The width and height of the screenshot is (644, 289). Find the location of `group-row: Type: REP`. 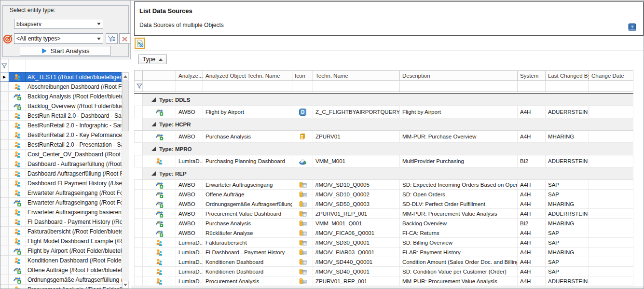

group-row: Type: REP is located at coordinates (384, 174).